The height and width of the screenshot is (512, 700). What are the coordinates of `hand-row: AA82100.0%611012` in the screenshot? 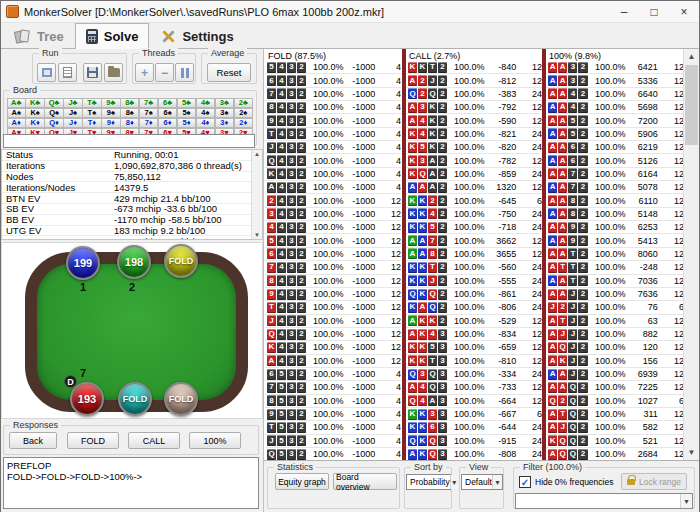 It's located at (615, 200).